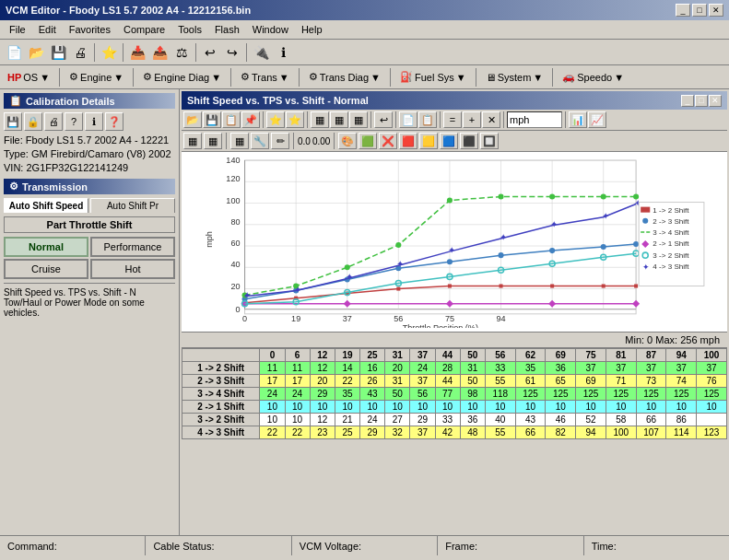 This screenshot has width=729, height=560. I want to click on nav-fuel: ⛽ Fuel Sys ▼, so click(433, 77).